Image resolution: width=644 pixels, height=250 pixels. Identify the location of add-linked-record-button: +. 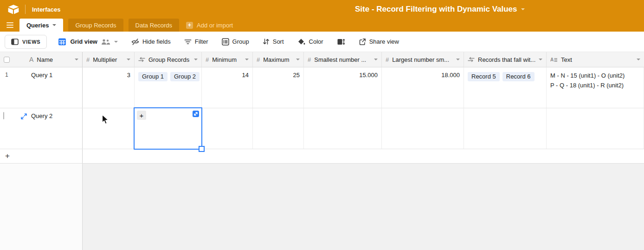
(142, 115).